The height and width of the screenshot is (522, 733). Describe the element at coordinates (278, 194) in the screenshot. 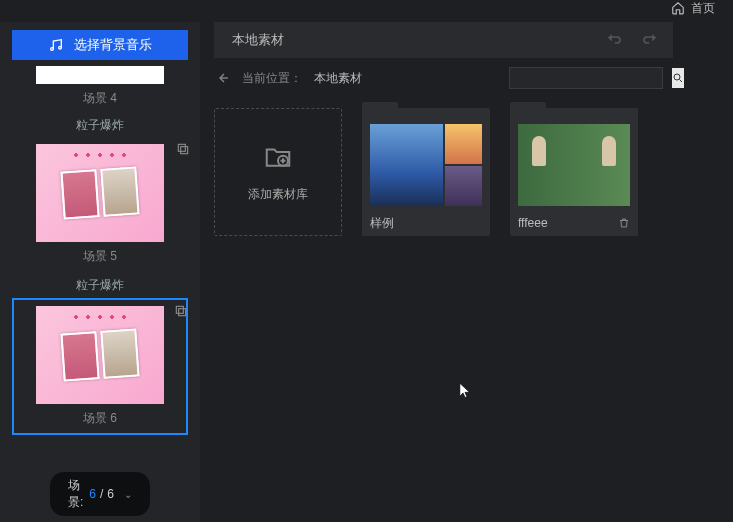

I see `add-asset-library-label: 添加素材库` at that location.